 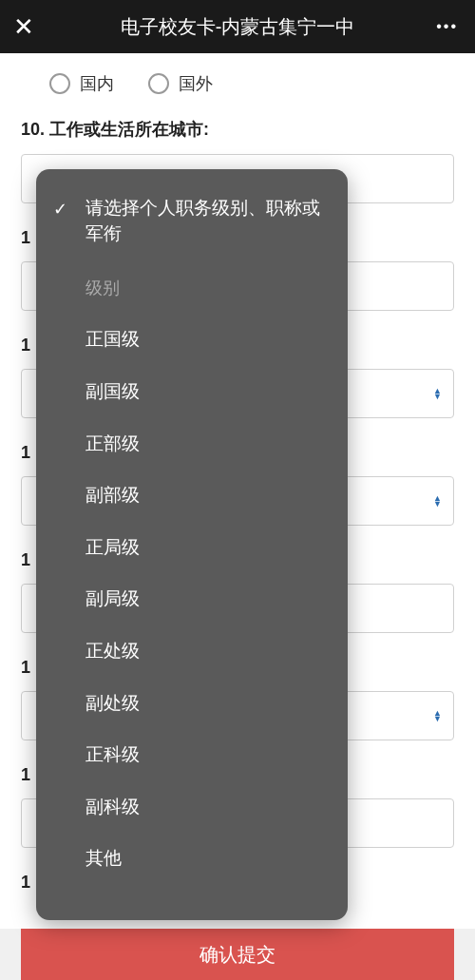 What do you see at coordinates (192, 599) in the screenshot?
I see `dropdown-option: 副局级` at bounding box center [192, 599].